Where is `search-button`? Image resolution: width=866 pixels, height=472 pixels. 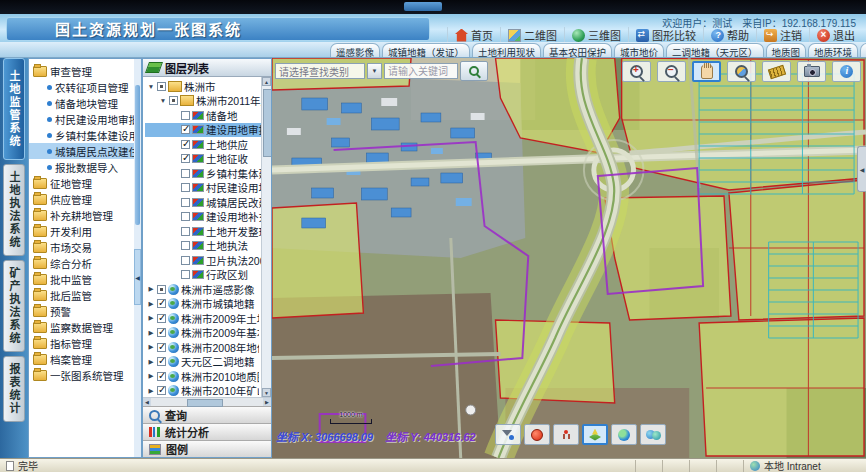 search-button is located at coordinates (474, 71).